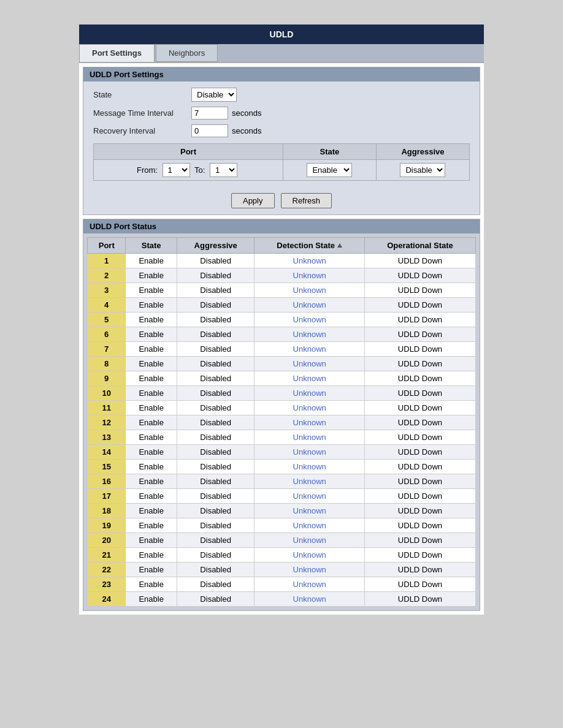  What do you see at coordinates (107, 261) in the screenshot?
I see `port-cell: 1` at bounding box center [107, 261].